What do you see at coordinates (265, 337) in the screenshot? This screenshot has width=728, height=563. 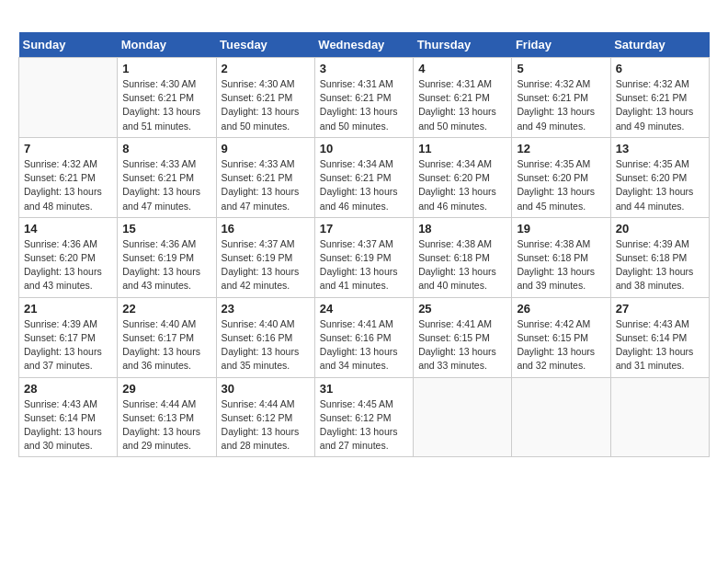 I see `calendar-cell: 23Sunrise: 4:40 AMSunset: 6:16 PMDayligh…` at bounding box center [265, 337].